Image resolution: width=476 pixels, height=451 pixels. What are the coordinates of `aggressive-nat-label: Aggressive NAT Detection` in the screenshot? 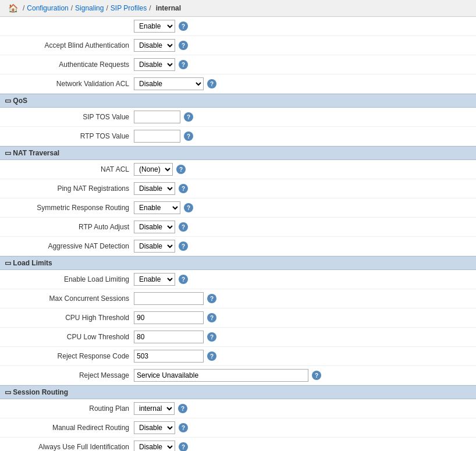 It's located at (70, 246).